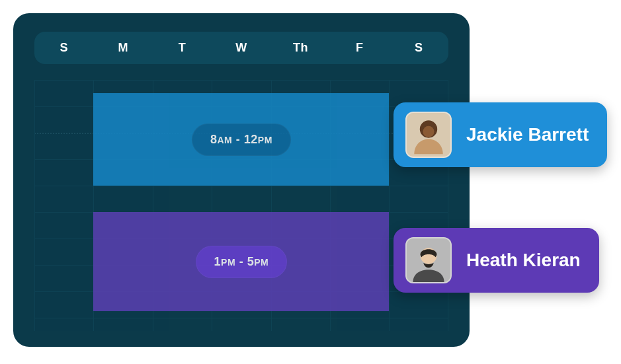 The height and width of the screenshot is (364, 621). What do you see at coordinates (241, 48) in the screenshot?
I see `day-column-header: W` at bounding box center [241, 48].